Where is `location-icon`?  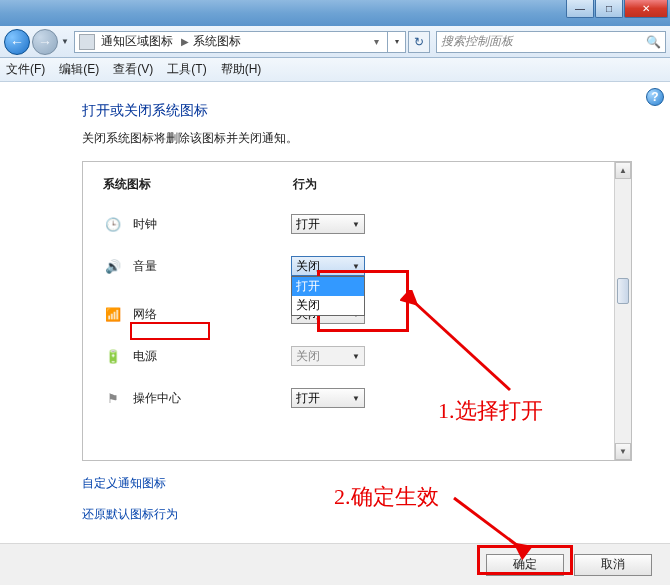
location-icon is located at coordinates (87, 42).